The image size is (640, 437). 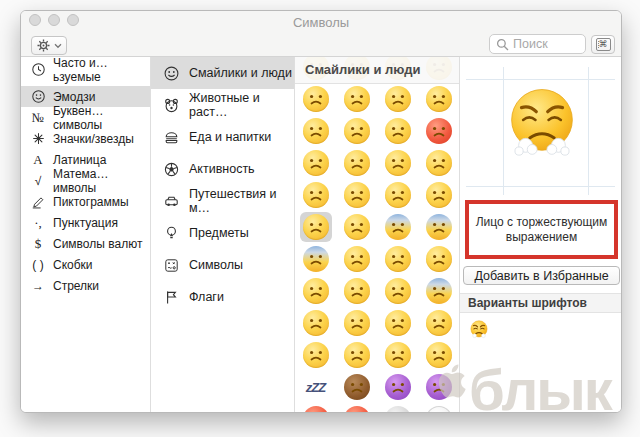 I want to click on emoji-cell-zipper-mouth-face, so click(x=438, y=323).